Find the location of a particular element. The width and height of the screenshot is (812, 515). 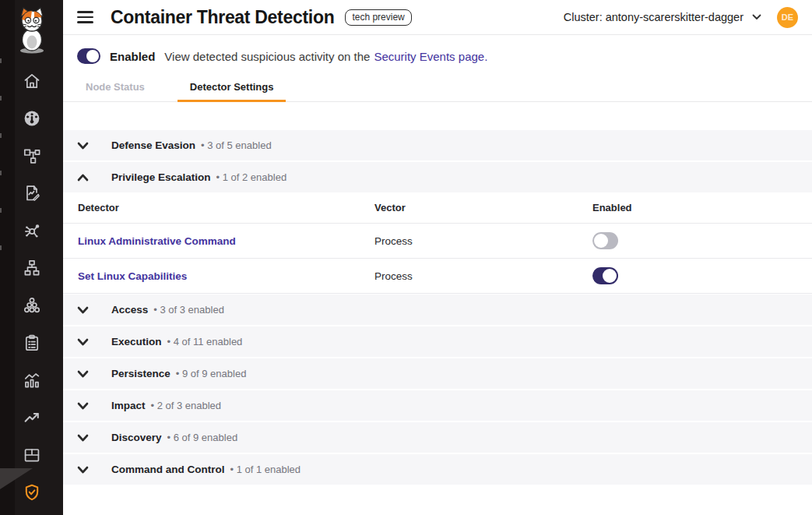

connections-icon is located at coordinates (32, 231).